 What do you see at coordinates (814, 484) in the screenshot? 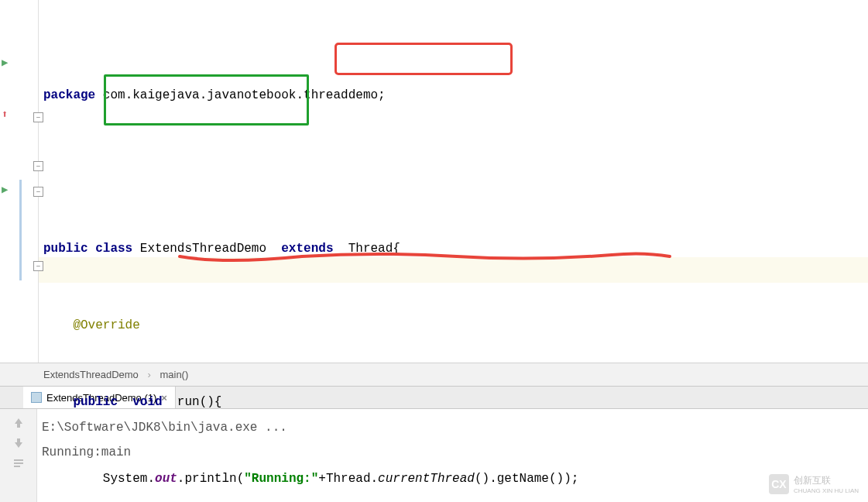
I see `watermark: CX 创新互联 CHUANG XIN HU LIAN` at bounding box center [814, 484].